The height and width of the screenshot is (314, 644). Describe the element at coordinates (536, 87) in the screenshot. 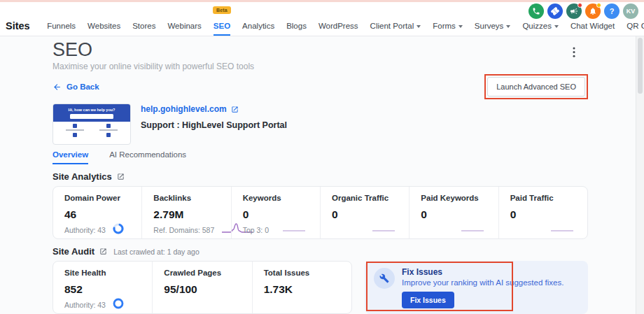

I see `launch-advanced-seo-button: Launch Advanced SEO` at that location.